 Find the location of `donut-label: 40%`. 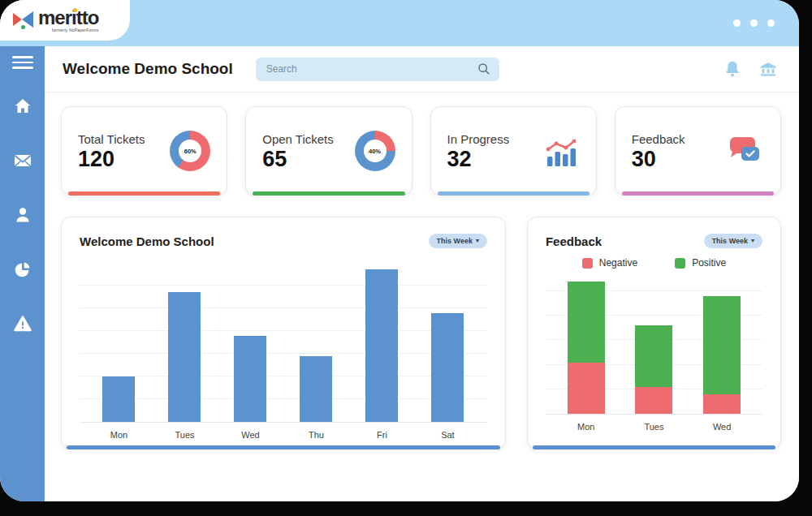

donut-label: 40% is located at coordinates (375, 151).